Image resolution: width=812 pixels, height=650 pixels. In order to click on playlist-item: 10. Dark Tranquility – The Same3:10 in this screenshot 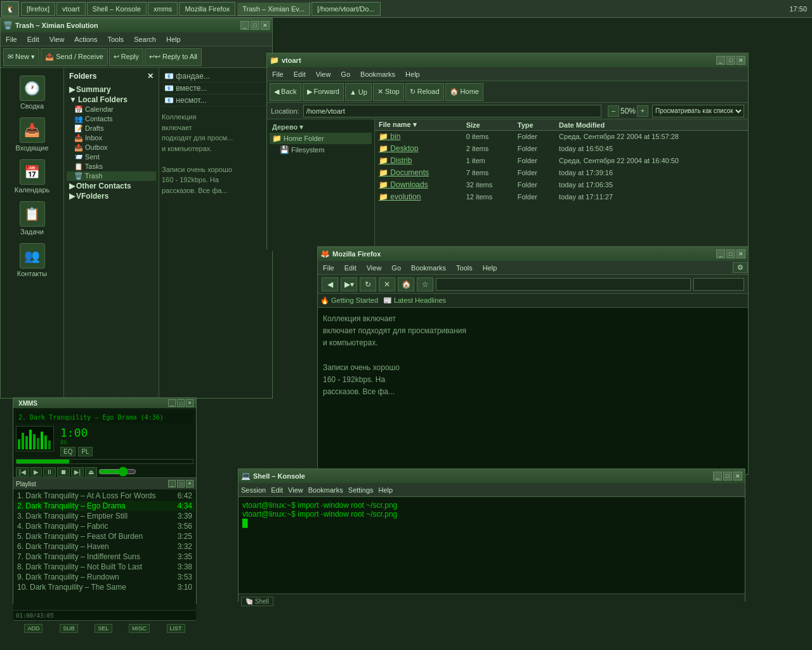, I will do `click(105, 587)`.